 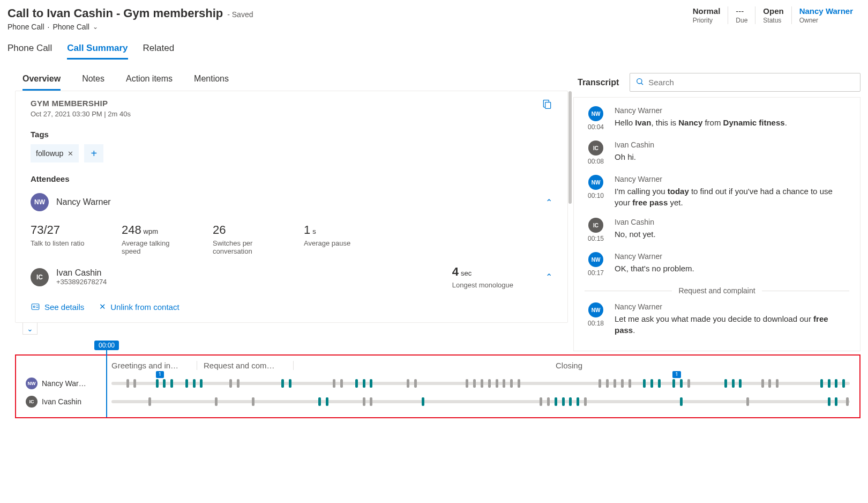 What do you see at coordinates (336, 239) in the screenshot?
I see `stat: 1 sAverage pause` at bounding box center [336, 239].